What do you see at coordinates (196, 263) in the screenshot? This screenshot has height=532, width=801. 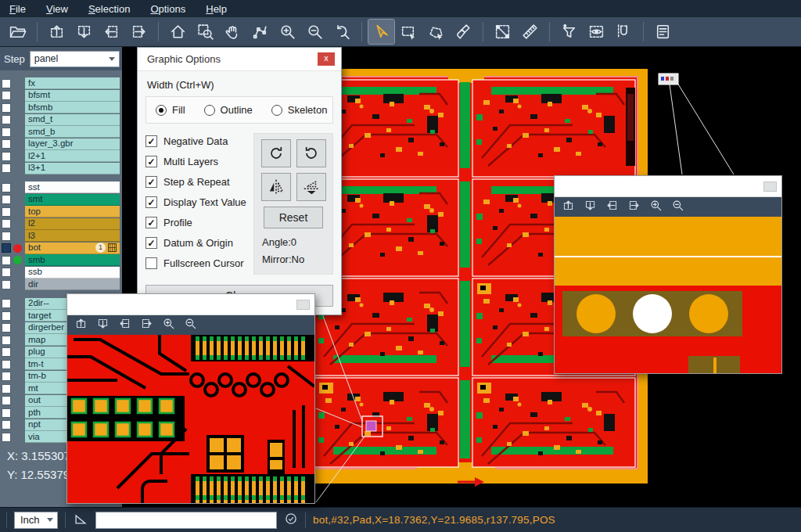 I see `checkbox-fullscreen-cursor: Fullscreen Cursor` at bounding box center [196, 263].